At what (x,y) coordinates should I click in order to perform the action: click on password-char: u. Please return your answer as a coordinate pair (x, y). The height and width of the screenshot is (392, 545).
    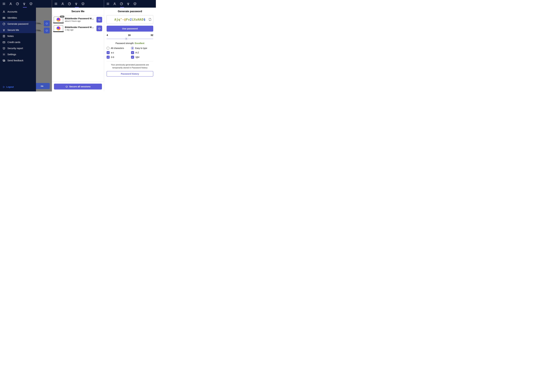
    Looking at the image, I should click on (137, 20).